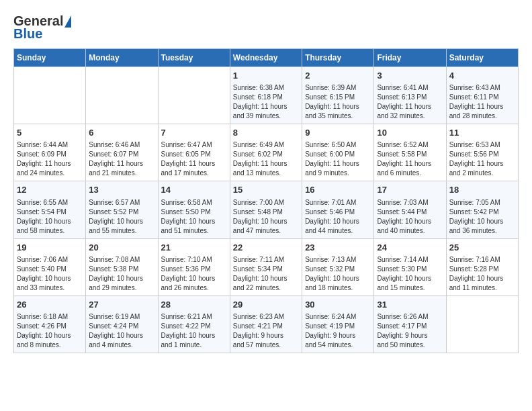 Image resolution: width=532 pixels, height=411 pixels. What do you see at coordinates (410, 153) in the screenshot?
I see `calendar-day-cell: 10Sunrise: 6:52 AMSunset: 5:58 PMDayligh…` at bounding box center [410, 153].